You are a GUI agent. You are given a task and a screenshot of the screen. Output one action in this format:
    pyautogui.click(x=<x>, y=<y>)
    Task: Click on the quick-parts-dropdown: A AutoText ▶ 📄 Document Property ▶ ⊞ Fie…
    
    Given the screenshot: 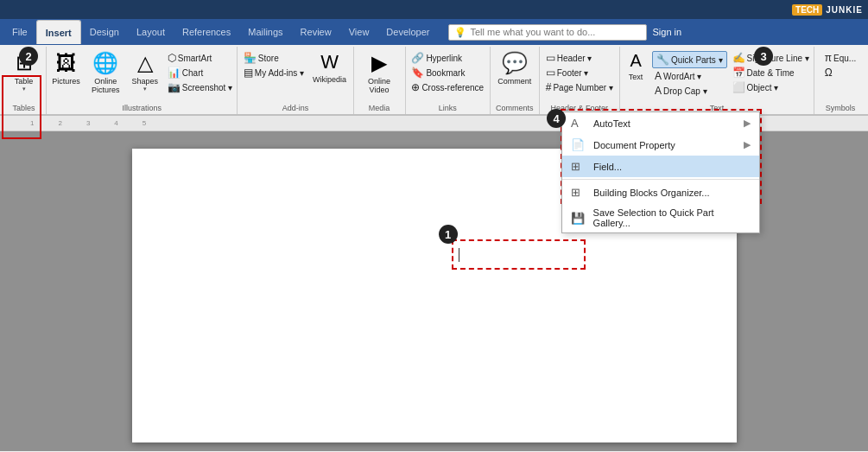 What is the action you would take?
    pyautogui.click(x=661, y=173)
    